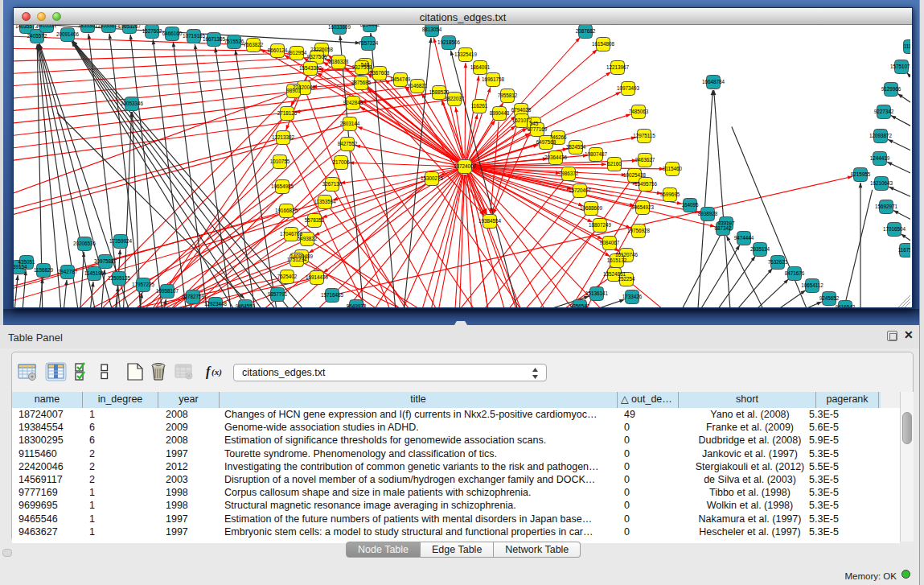 The image size is (924, 585). I want to click on svg-text: 12213382, so click(283, 137).